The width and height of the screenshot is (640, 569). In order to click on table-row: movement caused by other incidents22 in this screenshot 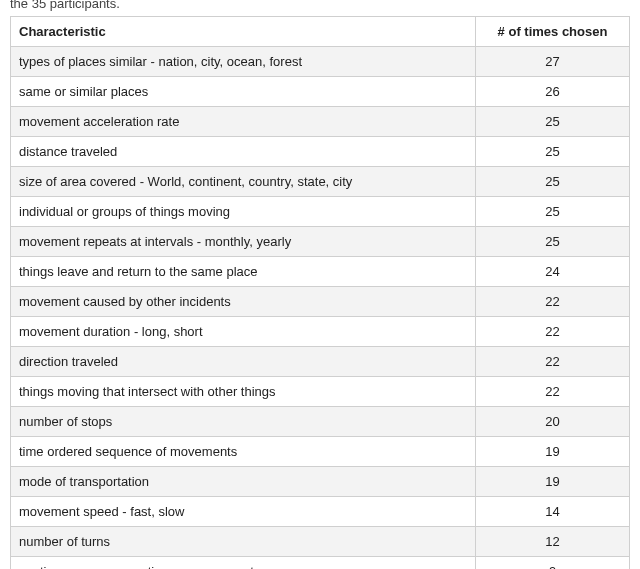, I will do `click(320, 302)`.